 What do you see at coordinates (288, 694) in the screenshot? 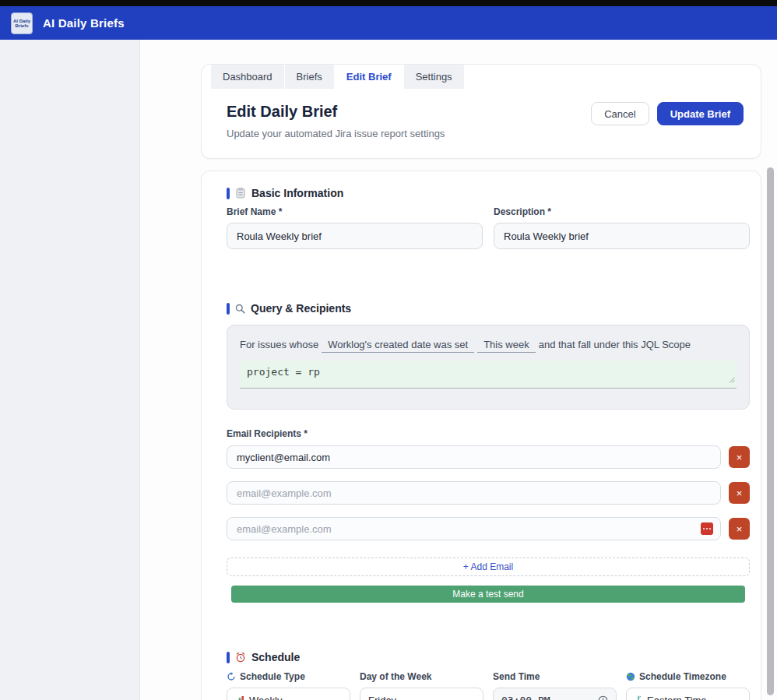
I see `schedule-type-select: Weekly` at bounding box center [288, 694].